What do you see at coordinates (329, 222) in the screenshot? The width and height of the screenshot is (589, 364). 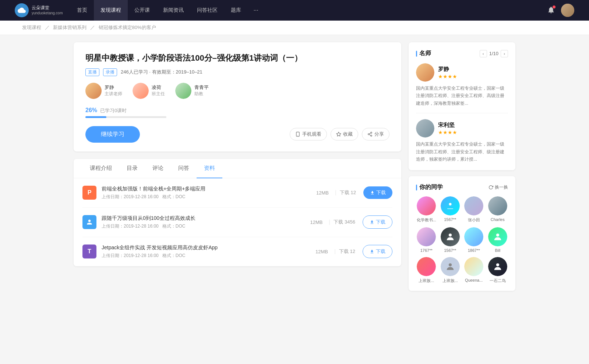 I see `resource-sep-2: ｜` at bounding box center [329, 222].